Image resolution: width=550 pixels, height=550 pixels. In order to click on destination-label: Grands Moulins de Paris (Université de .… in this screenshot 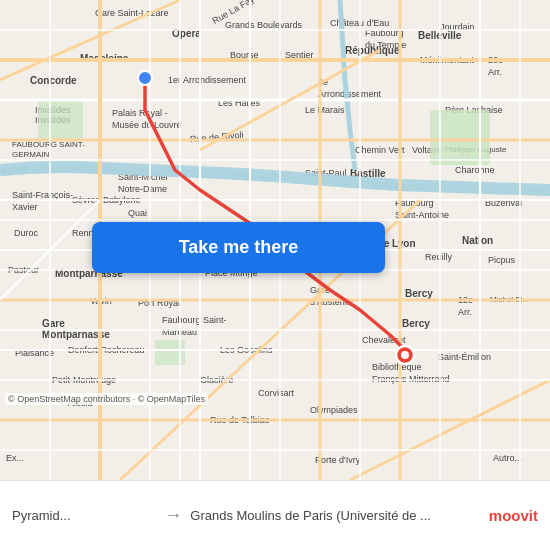, I will do `click(334, 516)`.